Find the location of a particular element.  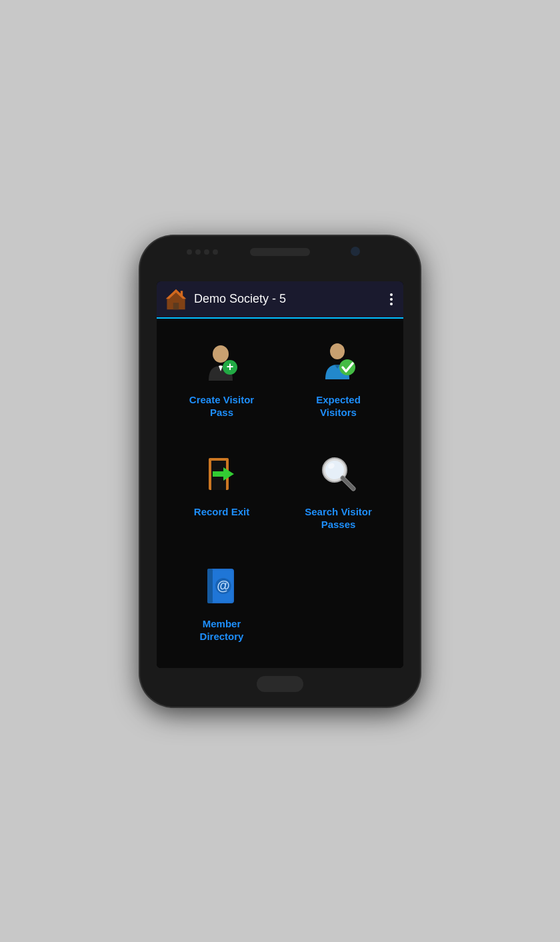

phone-sensors is located at coordinates (203, 252).